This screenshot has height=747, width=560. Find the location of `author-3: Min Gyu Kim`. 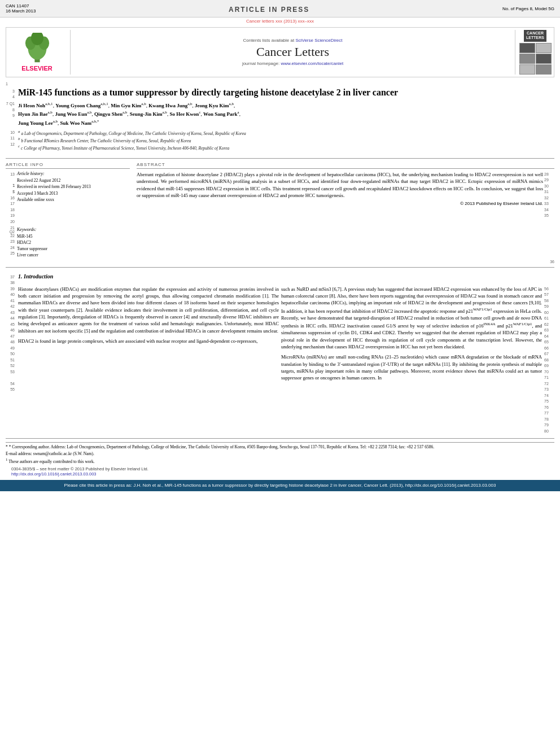

author-3: Min Gyu Kim is located at coordinates (126, 106).